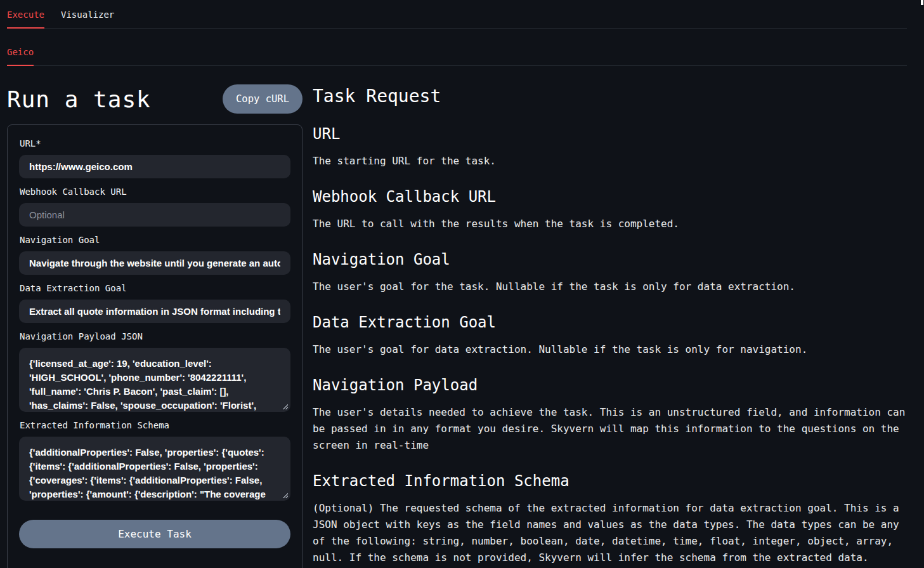  What do you see at coordinates (155, 534) in the screenshot?
I see `execute-task-button: Execute Task` at bounding box center [155, 534].